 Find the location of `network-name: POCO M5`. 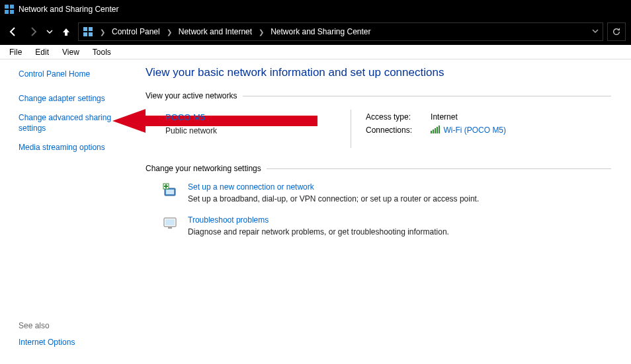

network-name: POCO M5 is located at coordinates (258, 118).